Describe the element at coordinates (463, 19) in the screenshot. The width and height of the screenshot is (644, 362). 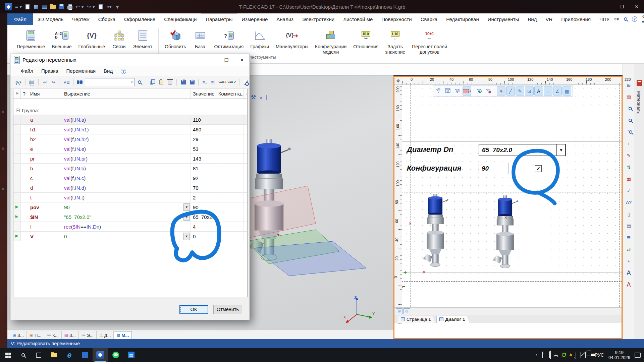
I see `tab-Редактирован: Редактирован` at that location.